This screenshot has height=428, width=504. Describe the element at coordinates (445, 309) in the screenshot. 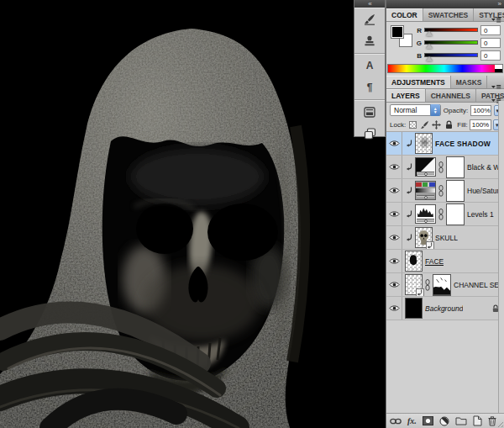

I see `layer-row-background: Background` at that location.